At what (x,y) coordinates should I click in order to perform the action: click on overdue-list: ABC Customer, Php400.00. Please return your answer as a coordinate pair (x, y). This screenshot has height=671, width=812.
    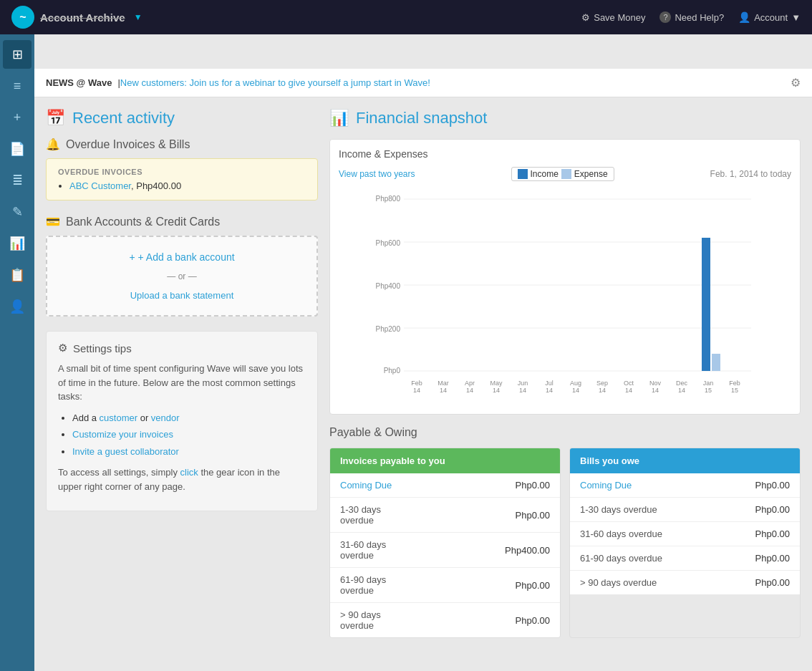
    Looking at the image, I should click on (182, 186).